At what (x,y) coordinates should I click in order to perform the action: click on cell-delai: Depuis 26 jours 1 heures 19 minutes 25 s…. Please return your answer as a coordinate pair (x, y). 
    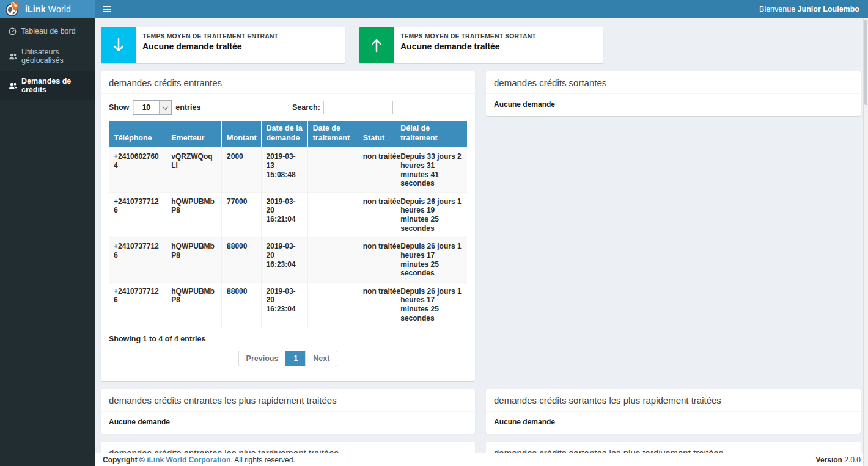
    Looking at the image, I should click on (432, 215).